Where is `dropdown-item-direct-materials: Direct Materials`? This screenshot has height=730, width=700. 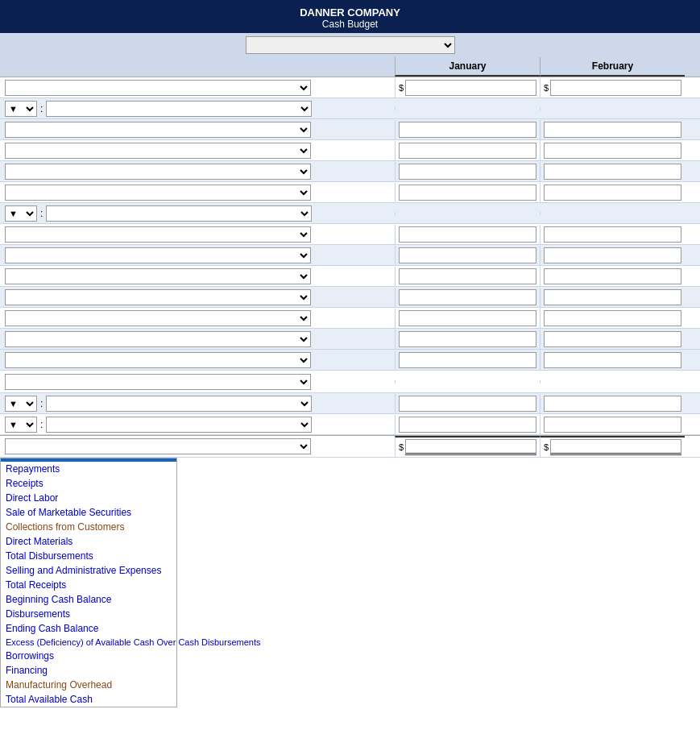 dropdown-item-direct-materials: Direct Materials is located at coordinates (89, 541).